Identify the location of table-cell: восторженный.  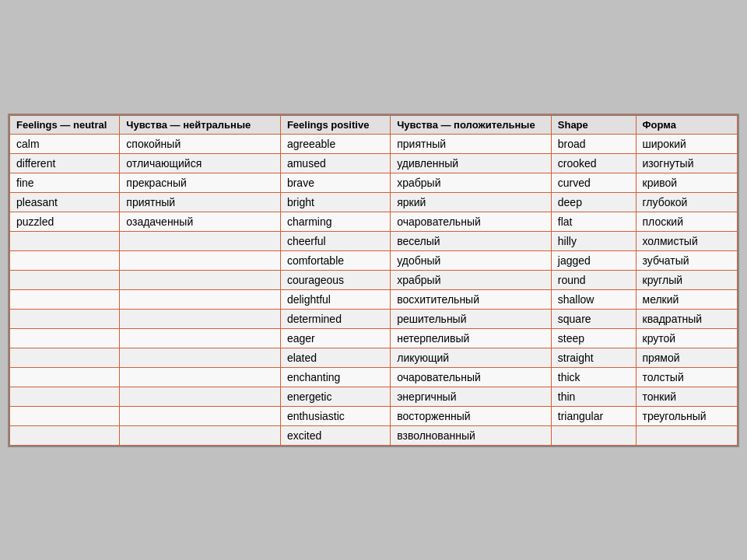
(472, 415).